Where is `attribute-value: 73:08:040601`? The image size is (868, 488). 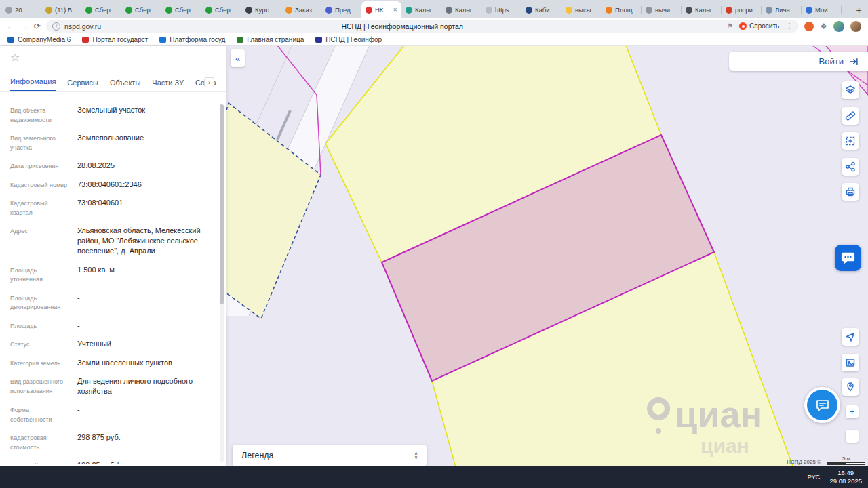
attribute-value: 73:08:040601 is located at coordinates (100, 207).